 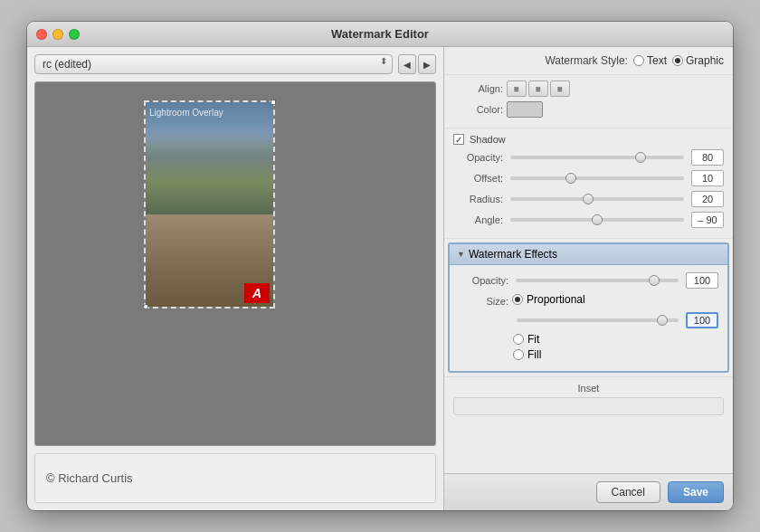 I want to click on text-radio-label: Text, so click(x=657, y=61).